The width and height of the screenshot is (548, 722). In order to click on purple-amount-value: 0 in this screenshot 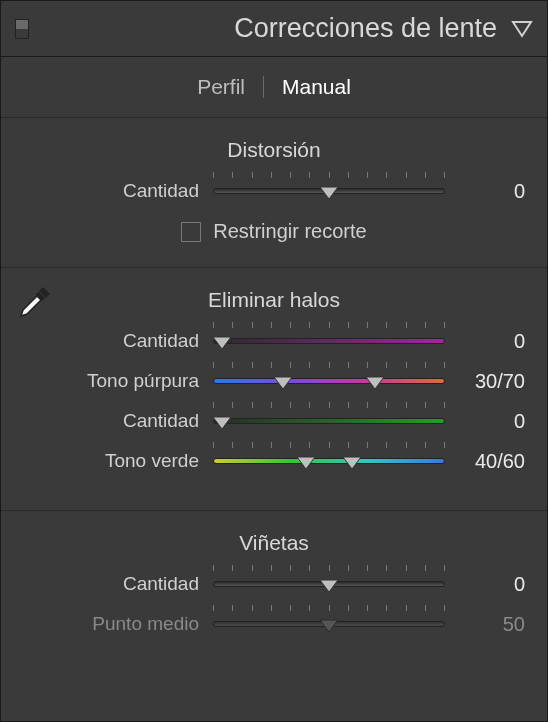, I will do `click(485, 342)`.